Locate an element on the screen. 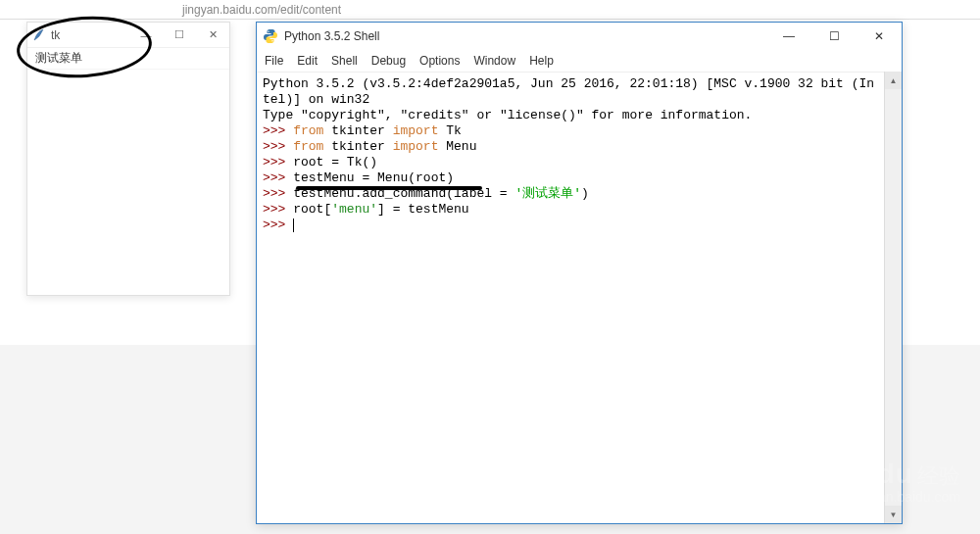  menu-file: File is located at coordinates (274, 61).